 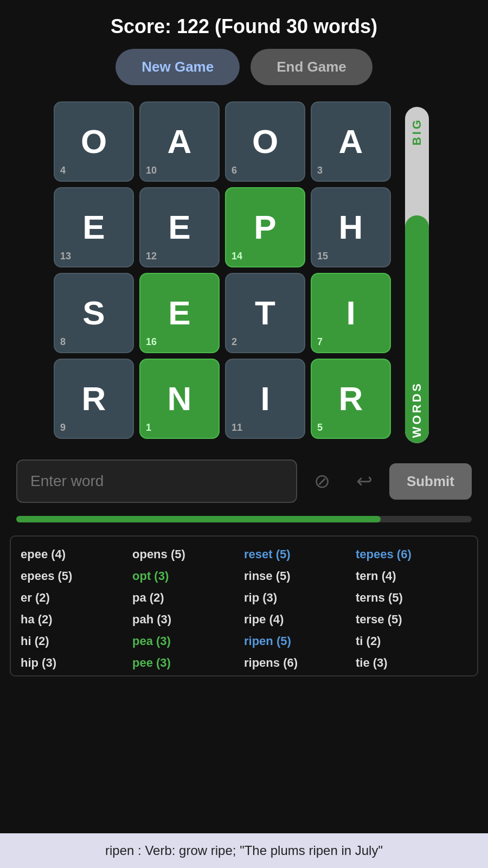 I want to click on tile-letter: H, so click(x=351, y=227).